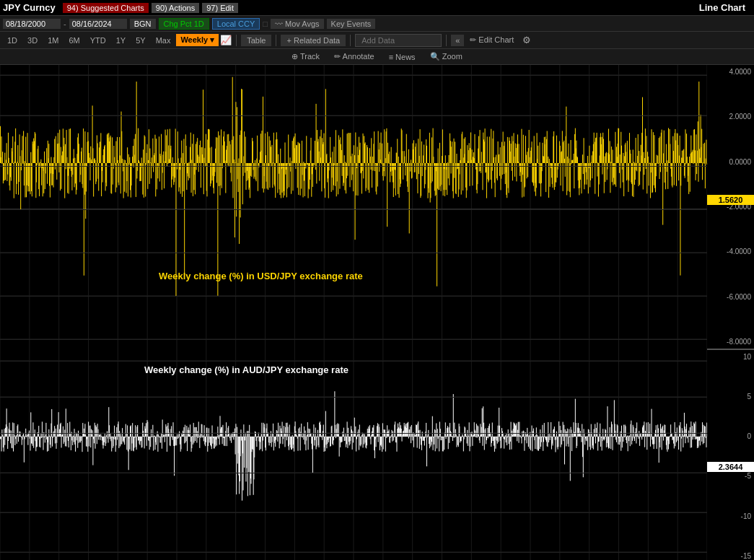 Image resolution: width=754 pixels, height=560 pixels. I want to click on bottom-chart-price-tag: 2.3644, so click(730, 467).